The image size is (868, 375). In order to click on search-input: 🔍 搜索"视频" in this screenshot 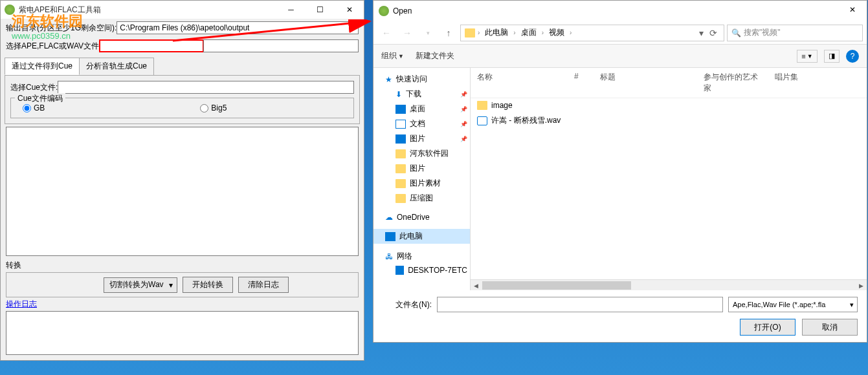, I will do `click(795, 33)`.